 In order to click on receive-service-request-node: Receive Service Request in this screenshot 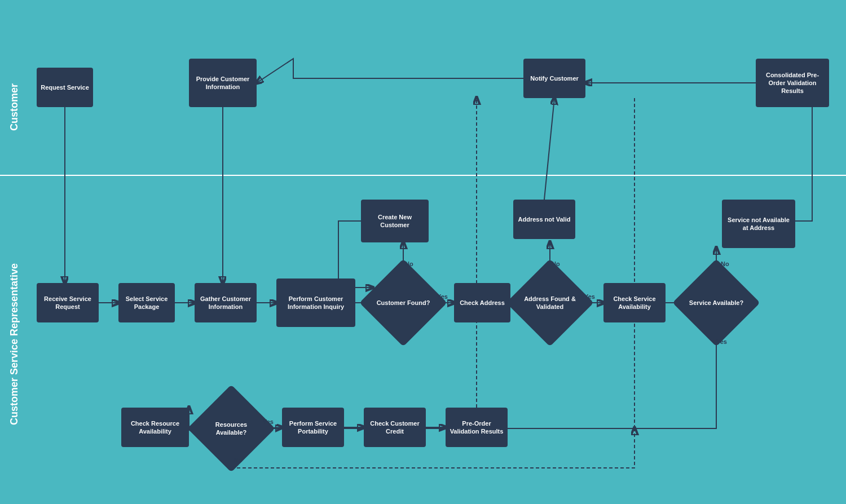, I will do `click(68, 303)`.